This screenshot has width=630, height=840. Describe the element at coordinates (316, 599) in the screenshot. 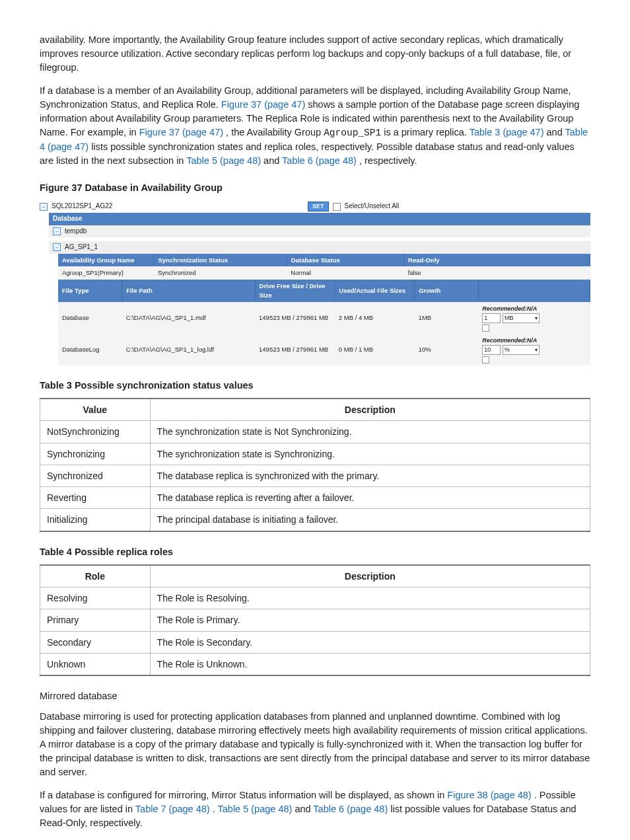

I see `table-row: ResolvingThe Role is Resolving.` at that location.